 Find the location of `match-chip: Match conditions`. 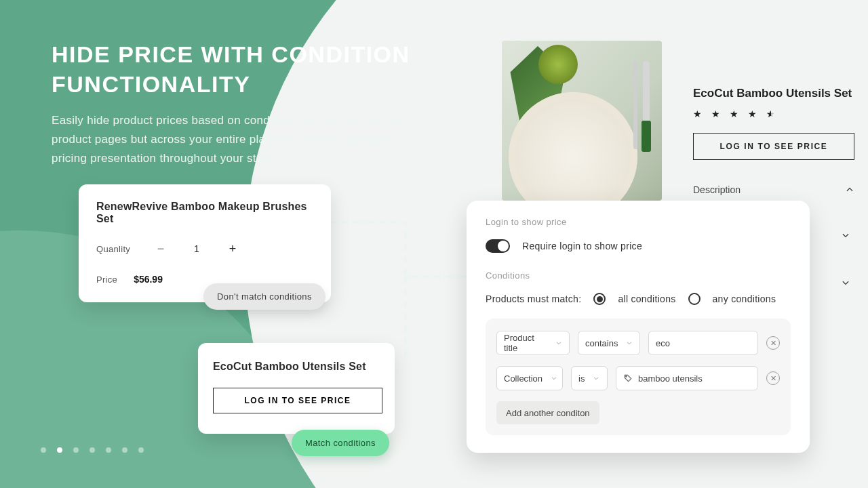

match-chip: Match conditions is located at coordinates (340, 443).